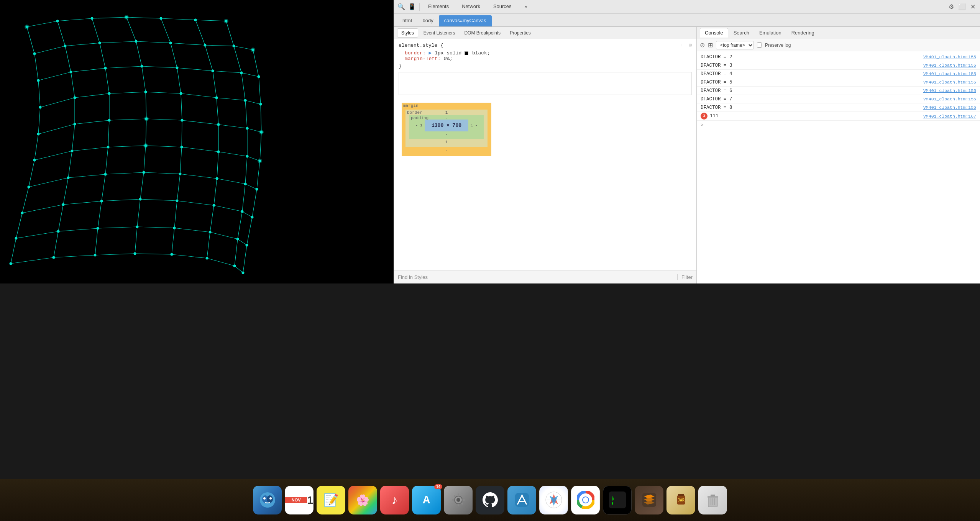  Describe the element at coordinates (649, 500) in the screenshot. I see `dock-item-sublime` at that location.